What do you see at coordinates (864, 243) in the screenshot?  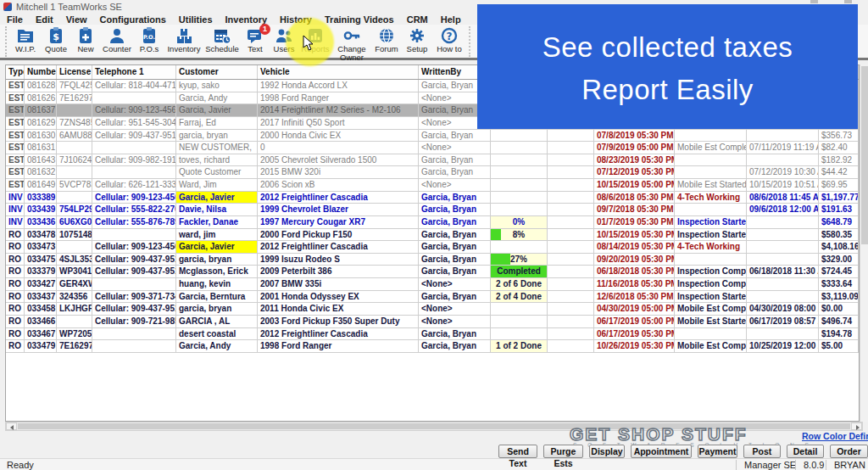 I see `vertical-scrollbar` at bounding box center [864, 243].